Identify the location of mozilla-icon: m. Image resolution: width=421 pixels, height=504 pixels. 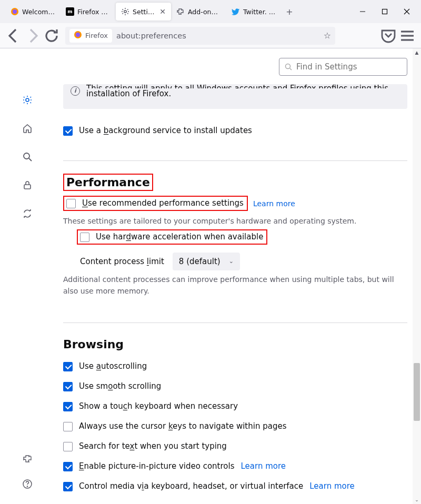
(70, 12).